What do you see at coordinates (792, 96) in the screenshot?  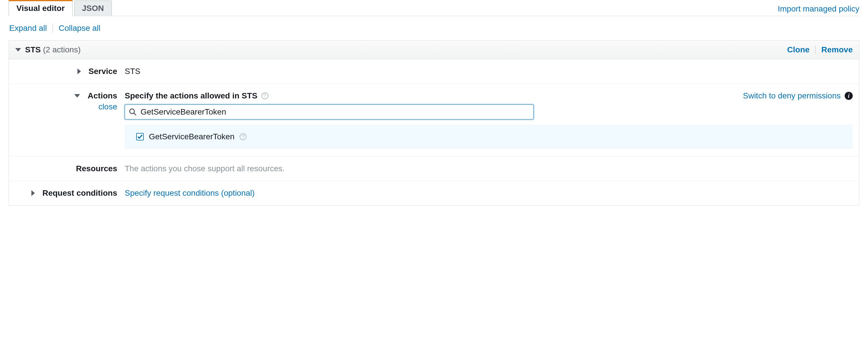 I see `switch-to-deny-link: Switch to deny permissions` at bounding box center [792, 96].